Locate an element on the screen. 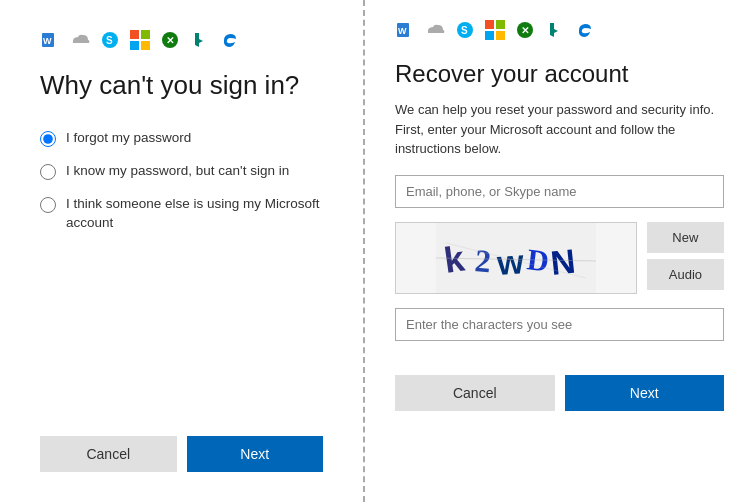  svg-text: w is located at coordinates (510, 262).